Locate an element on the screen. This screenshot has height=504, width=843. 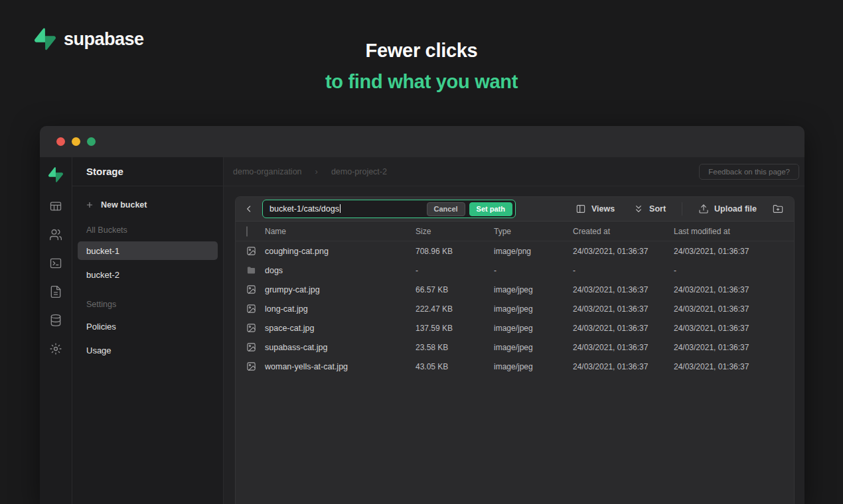
section-header-all-buckets: All Buckets is located at coordinates (147, 230).